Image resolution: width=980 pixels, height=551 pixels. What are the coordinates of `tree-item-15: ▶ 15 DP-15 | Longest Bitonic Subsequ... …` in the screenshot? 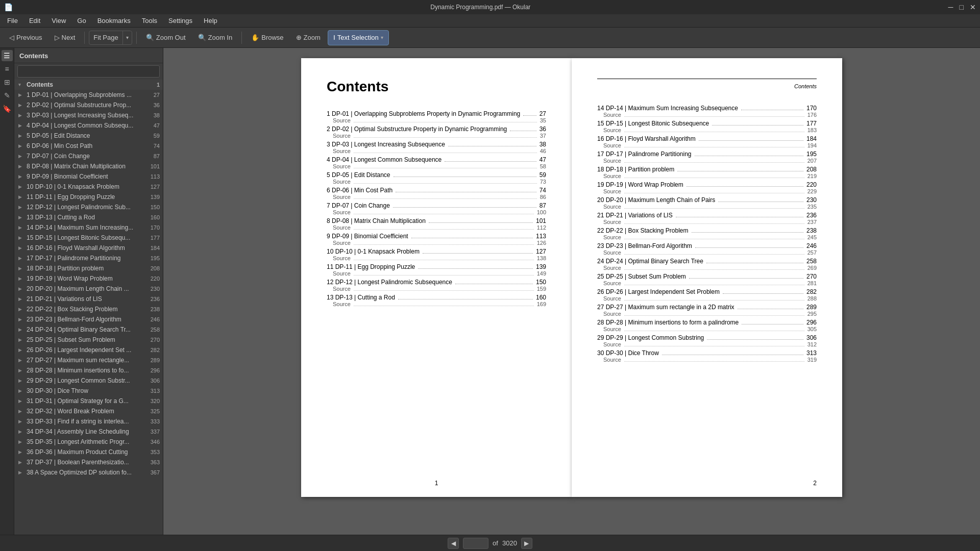 It's located at (89, 238).